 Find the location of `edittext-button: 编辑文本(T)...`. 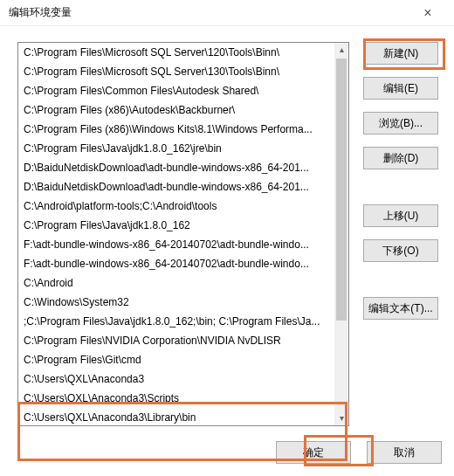

edittext-button: 编辑文本(T)... is located at coordinates (401, 308).